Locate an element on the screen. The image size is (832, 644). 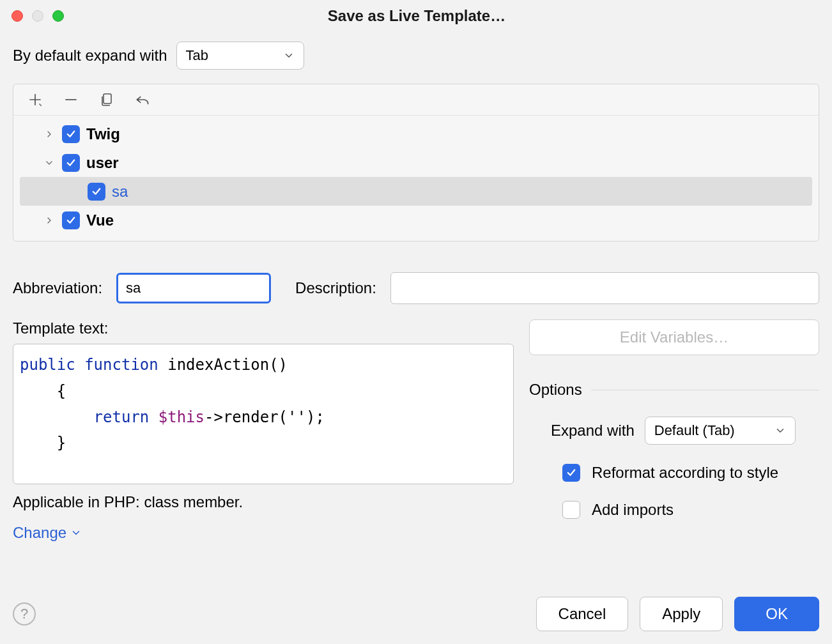
traffic-lights is located at coordinates (38, 16).